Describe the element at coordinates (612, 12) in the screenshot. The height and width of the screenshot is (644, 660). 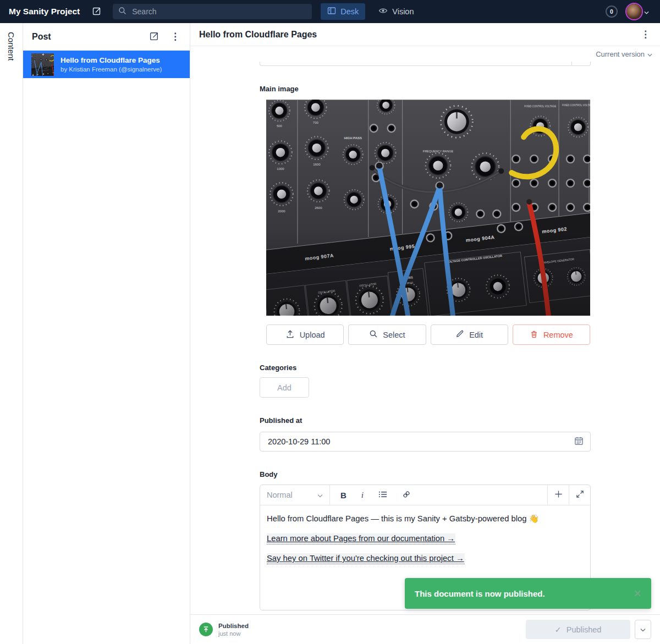
I see `status-count-badge: 0` at that location.